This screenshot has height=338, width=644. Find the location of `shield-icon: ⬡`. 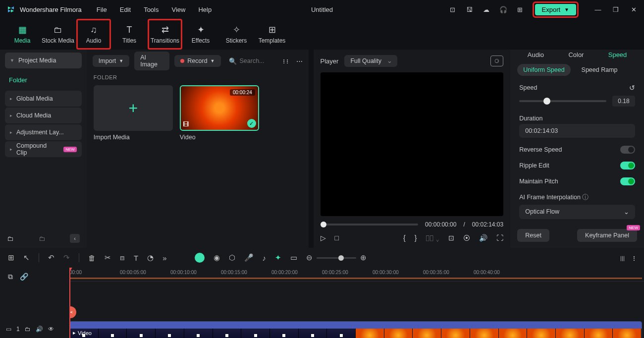

shield-icon: ⬡ is located at coordinates (232, 258).